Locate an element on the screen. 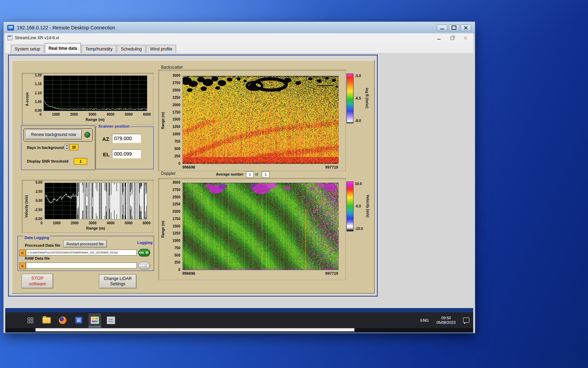 This screenshot has width=588, height=368. tick-label: 2250 is located at coordinates (176, 97).